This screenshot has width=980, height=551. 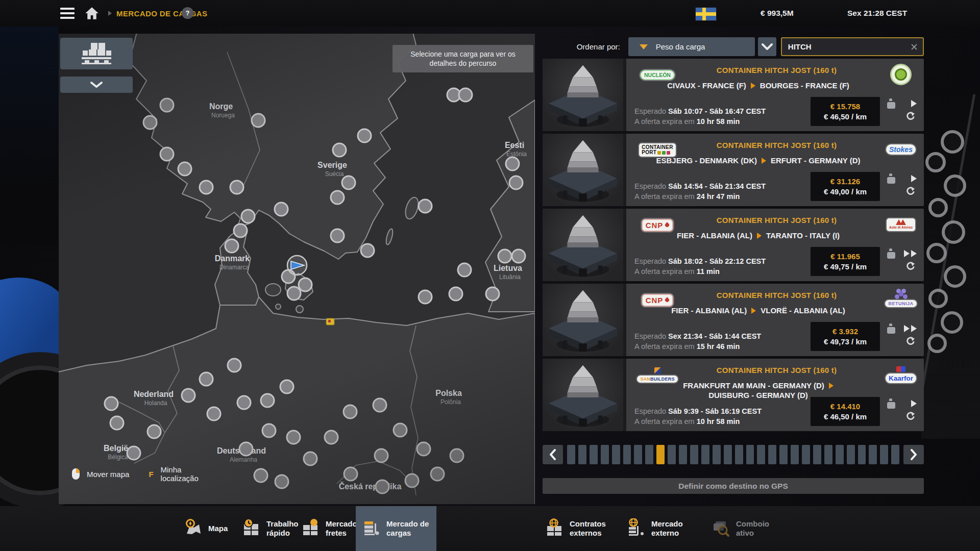 I want to click on country-label: Česká republika, so click(x=371, y=486).